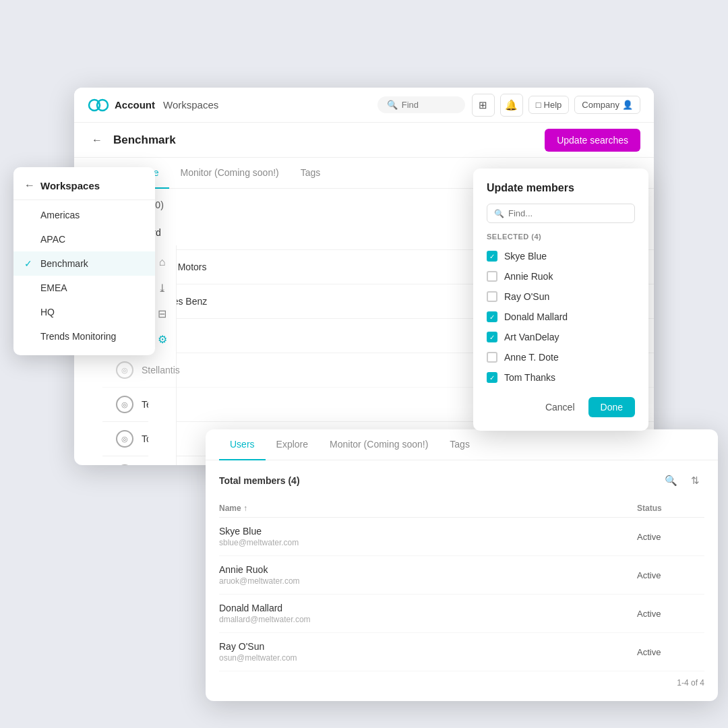 The width and height of the screenshot is (728, 728). What do you see at coordinates (428, 581) in the screenshot?
I see `user-email: aruok@meltwater.com` at bounding box center [428, 581].